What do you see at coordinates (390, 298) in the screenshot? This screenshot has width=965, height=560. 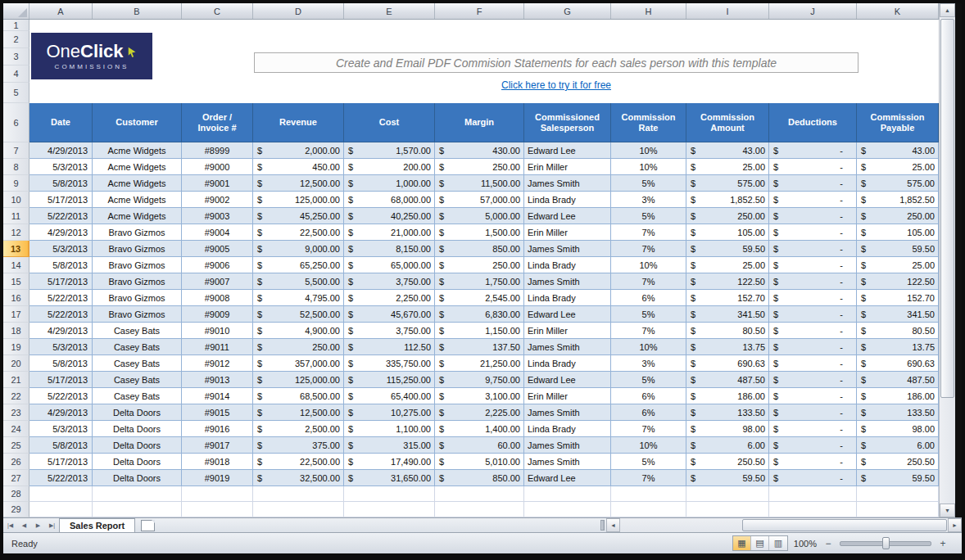 I see `cell-cost: $2,250.00` at bounding box center [390, 298].